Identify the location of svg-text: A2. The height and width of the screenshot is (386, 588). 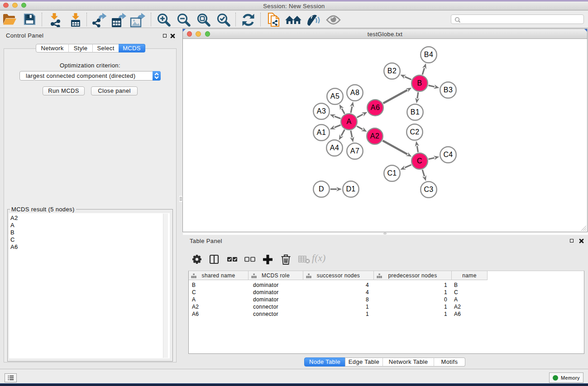
(375, 136).